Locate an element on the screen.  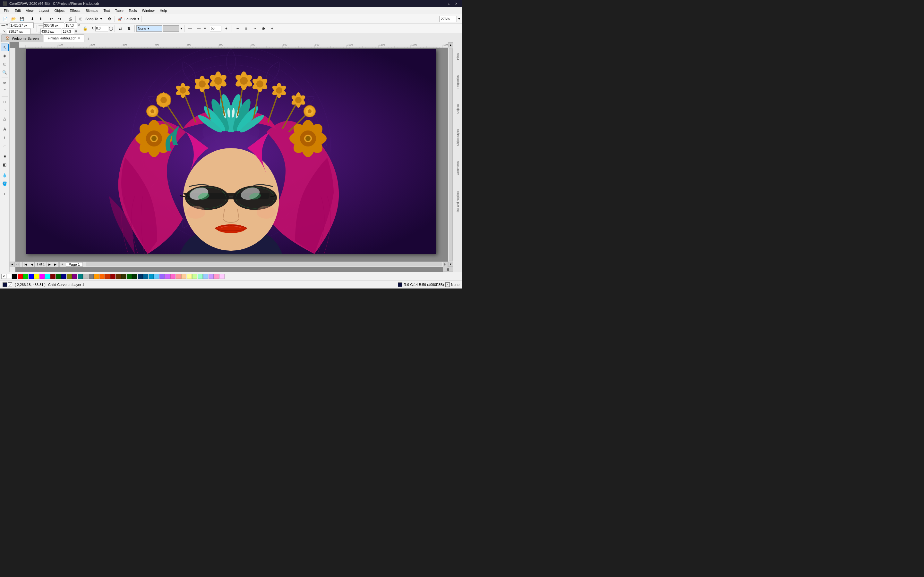
color-swatch-navy is located at coordinates (64, 276).